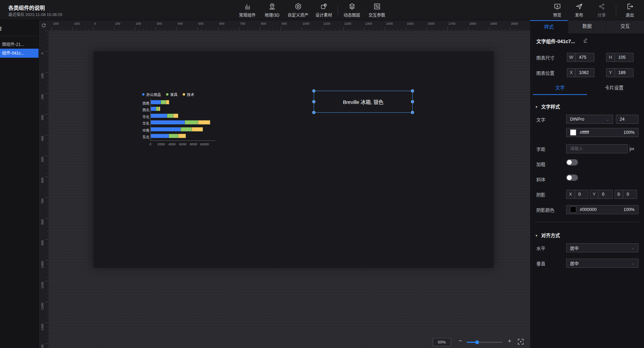 The height and width of the screenshot is (348, 644). What do you see at coordinates (151, 95) in the screenshot?
I see `legend-item: 办公用品` at bounding box center [151, 95].